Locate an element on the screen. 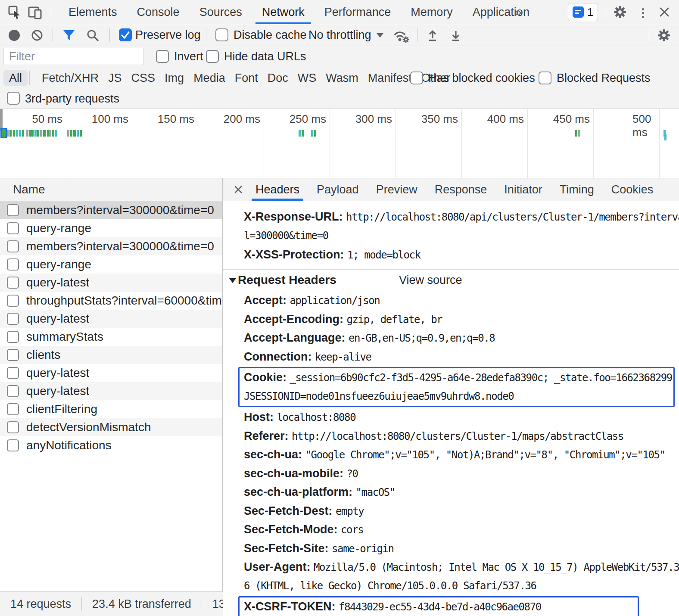 The width and height of the screenshot is (679, 616). kebab-menu-icon is located at coordinates (643, 13).